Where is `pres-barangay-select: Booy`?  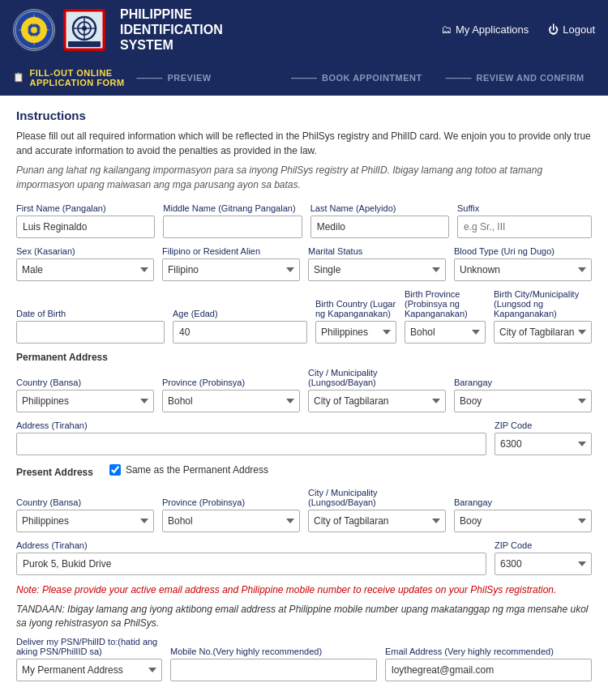 pres-barangay-select: Booy is located at coordinates (523, 521).